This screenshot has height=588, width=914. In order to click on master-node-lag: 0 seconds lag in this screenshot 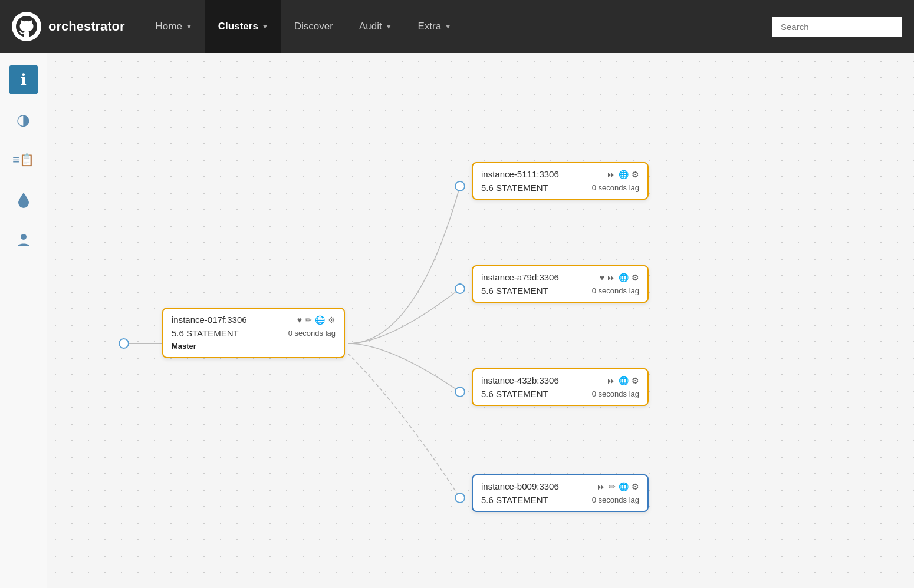, I will do `click(312, 333)`.